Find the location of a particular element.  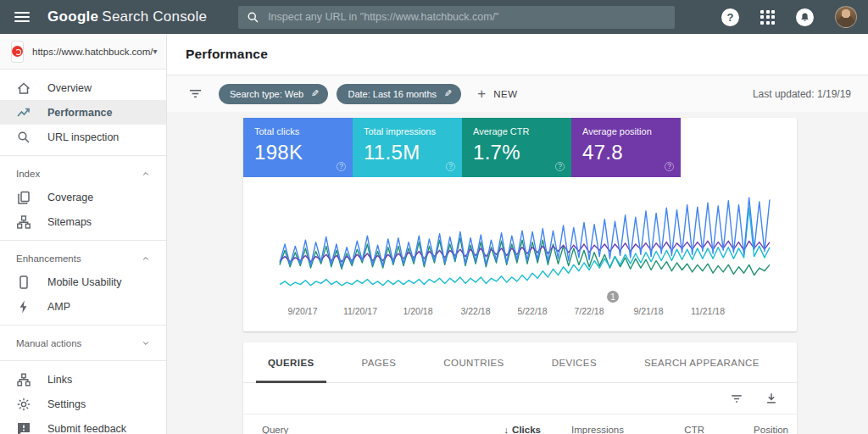

table-filter-icon is located at coordinates (737, 398).